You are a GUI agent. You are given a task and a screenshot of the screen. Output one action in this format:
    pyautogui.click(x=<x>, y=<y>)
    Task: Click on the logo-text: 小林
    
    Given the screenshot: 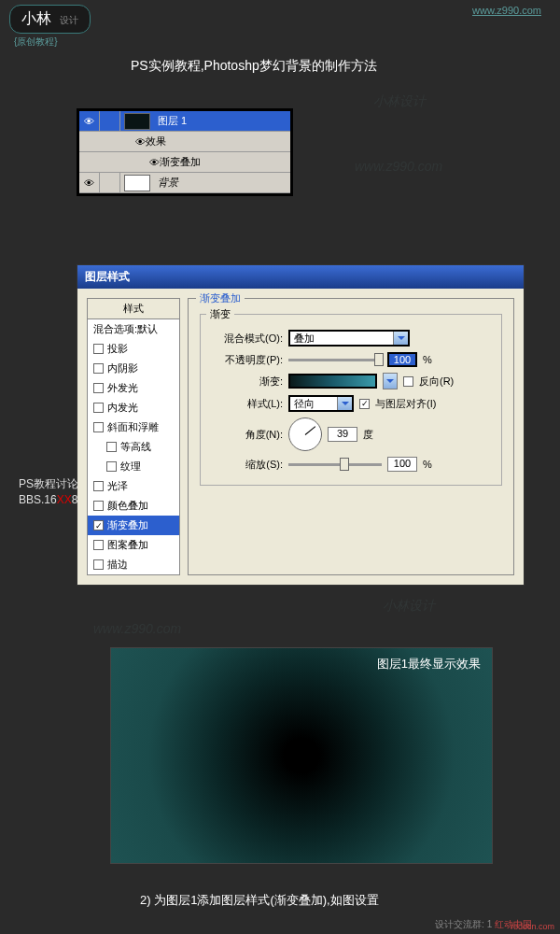 What is the action you would take?
    pyautogui.click(x=36, y=19)
    